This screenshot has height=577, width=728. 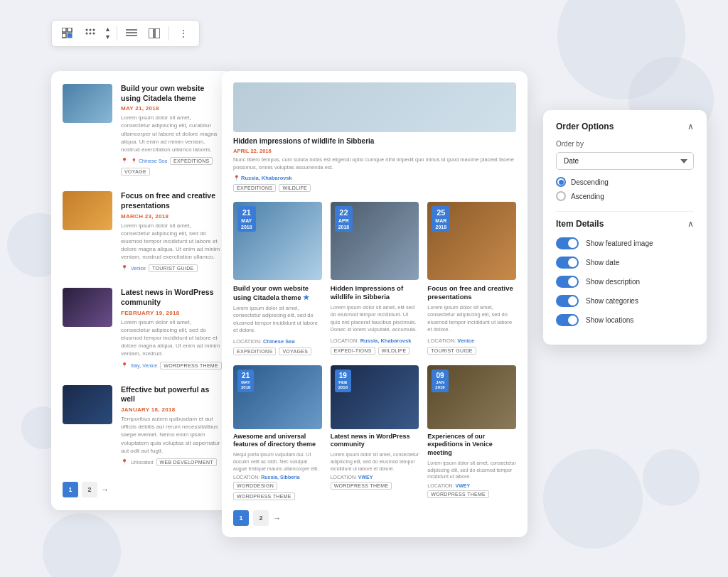 What do you see at coordinates (132, 33) in the screenshot?
I see `align-icon` at bounding box center [132, 33].